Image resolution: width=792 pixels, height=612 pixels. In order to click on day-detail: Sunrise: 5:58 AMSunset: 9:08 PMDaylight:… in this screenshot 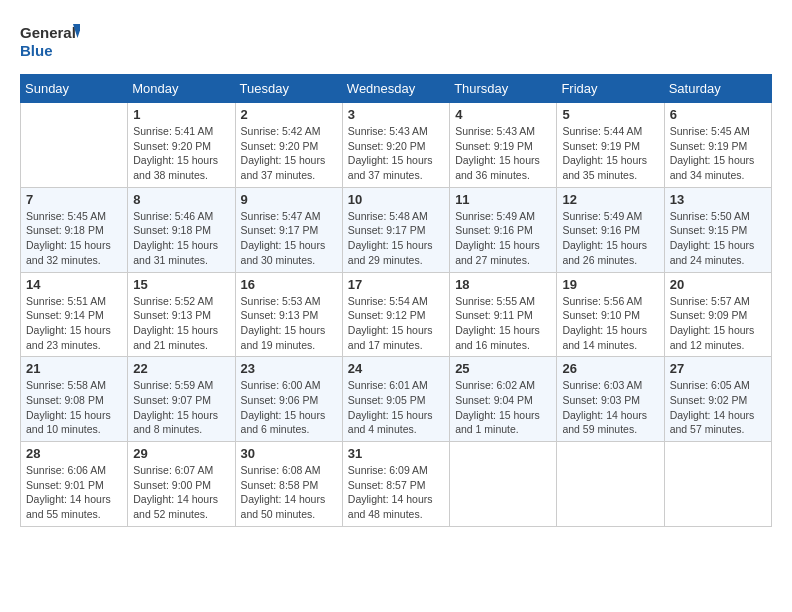, I will do `click(74, 408)`.